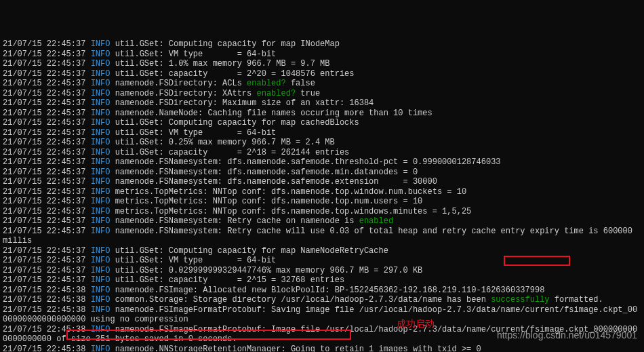 The width and height of the screenshot is (644, 352). I want to click on log-line: 21/07/15 22:45:38 INFO common.Storage: S…, so click(322, 300).